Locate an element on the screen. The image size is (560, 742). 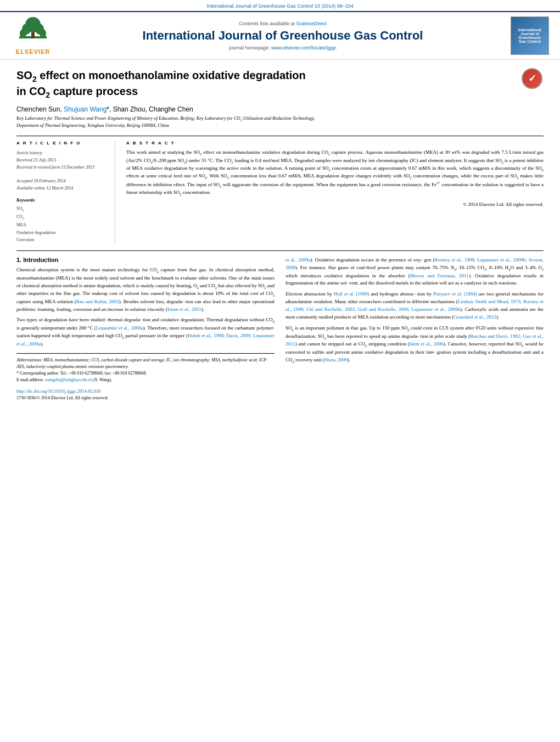
abbreviations-label: Abbreviations: is located at coordinates (30, 360).